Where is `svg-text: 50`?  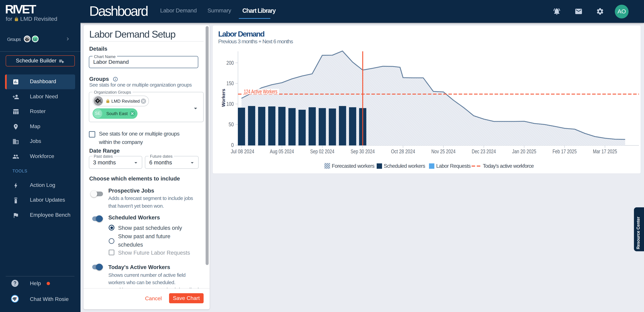 svg-text: 50 is located at coordinates (231, 124).